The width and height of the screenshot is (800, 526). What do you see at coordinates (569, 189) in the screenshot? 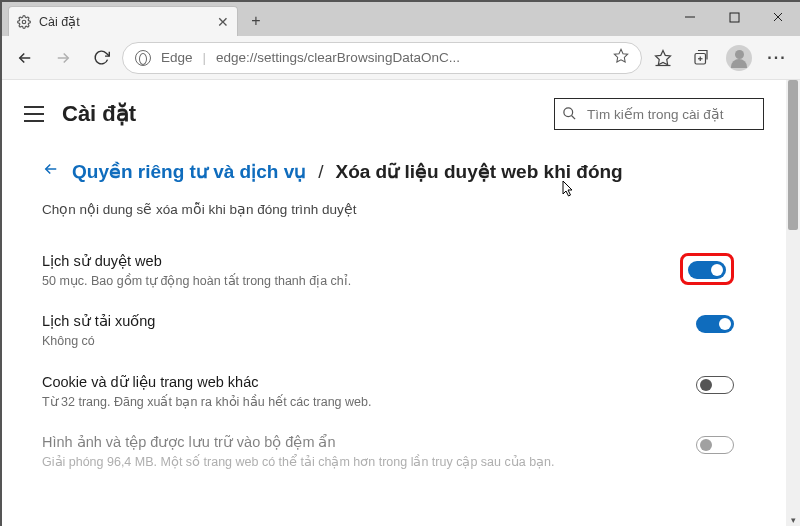
I see `mouse-cursor-icon` at bounding box center [569, 189].